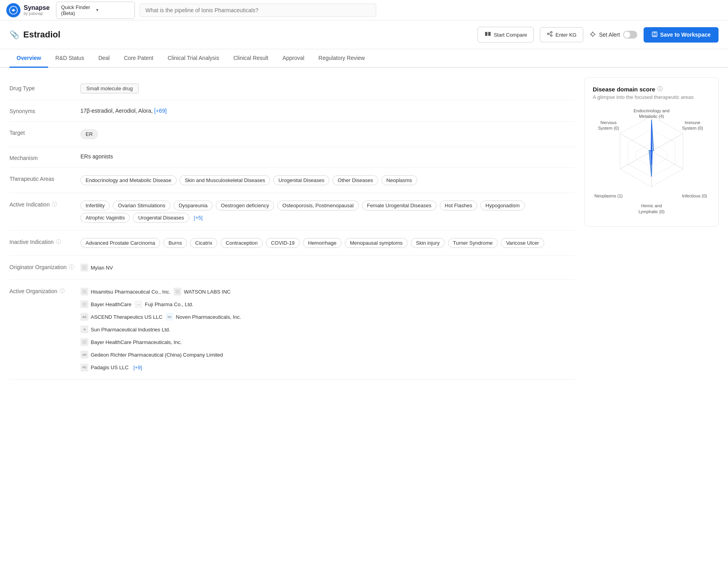 The image size is (728, 569). Describe the element at coordinates (225, 180) in the screenshot. I see `therapeutic-area-tag: Skin and Musculoskeletal Diseases` at that location.